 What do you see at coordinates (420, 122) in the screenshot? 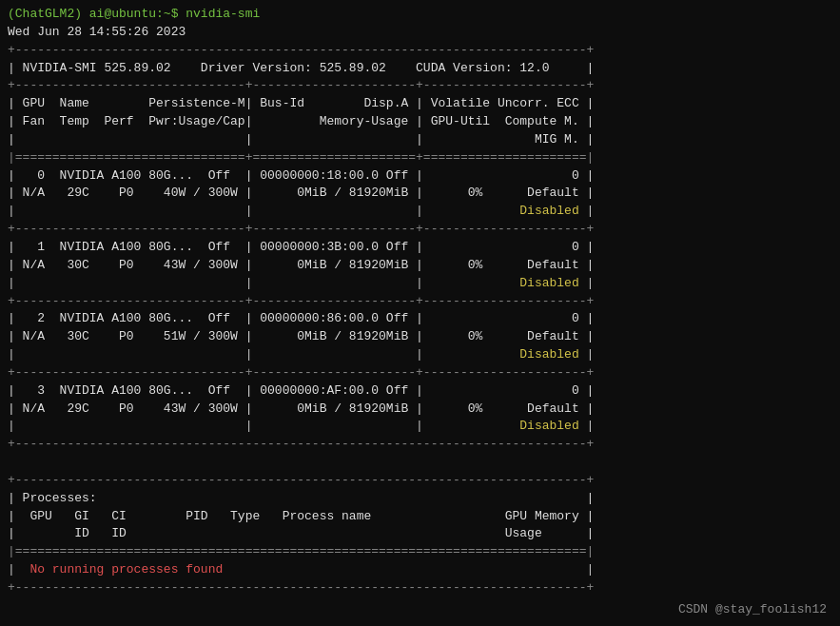
I see `col-header2: | Fan Temp Perf Pwr:Usage/Cap| Memory-Us…` at bounding box center [420, 122].